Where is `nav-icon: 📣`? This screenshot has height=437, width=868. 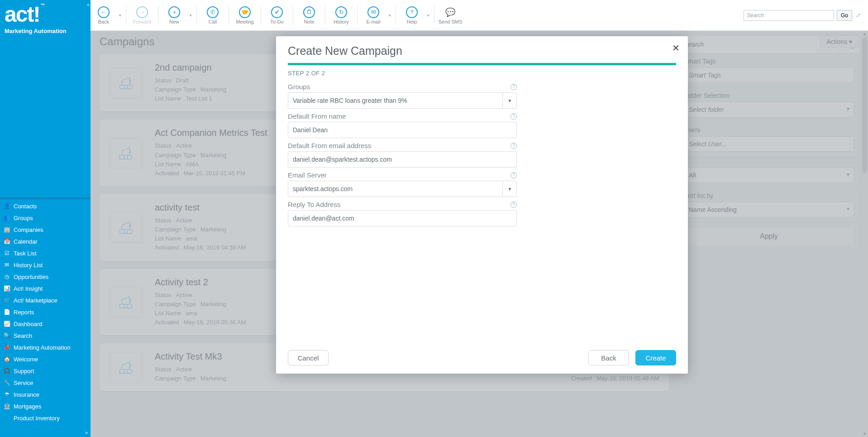
nav-icon: 📣 is located at coordinates (7, 347).